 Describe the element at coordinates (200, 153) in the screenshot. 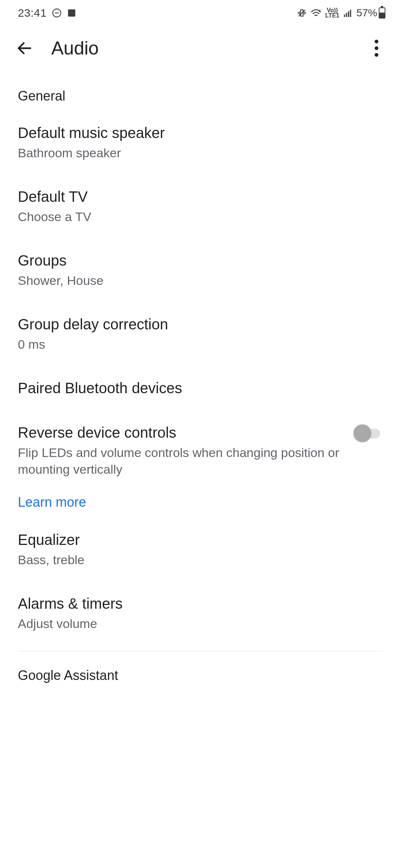

I see `setting-subtitle: Bathroom speaker` at that location.